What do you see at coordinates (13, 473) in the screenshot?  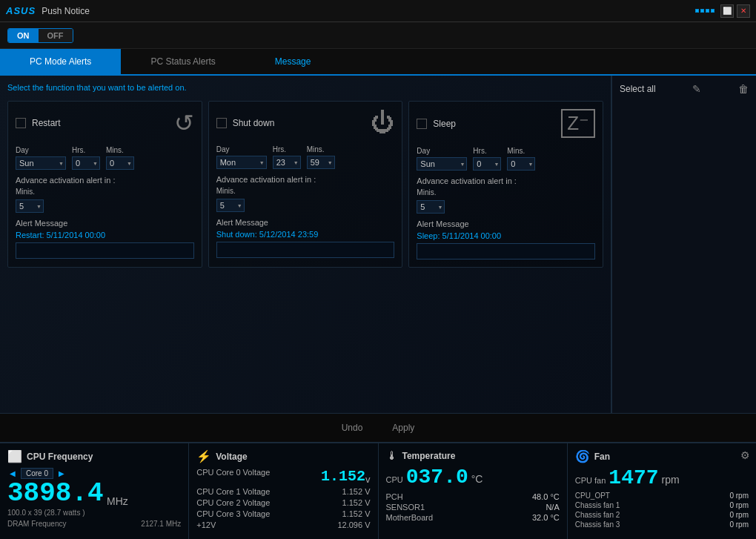 I see `cpu-prev-arrow: ◀` at bounding box center [13, 473].